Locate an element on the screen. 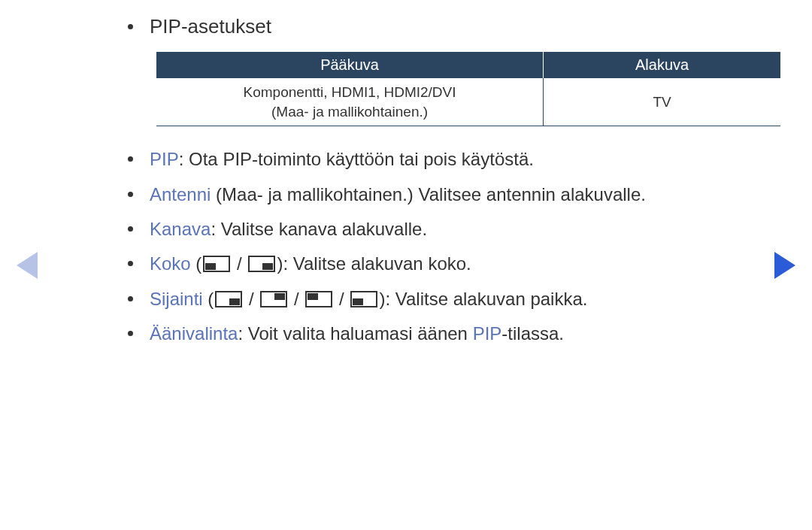 The width and height of the screenshot is (812, 530). keyword: Antenni is located at coordinates (180, 194).